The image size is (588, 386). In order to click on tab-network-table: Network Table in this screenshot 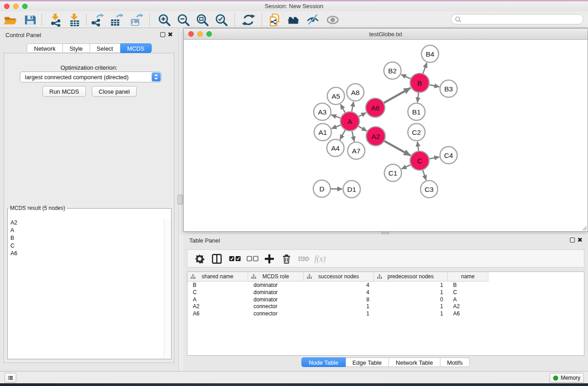, I will do `click(415, 362)`.